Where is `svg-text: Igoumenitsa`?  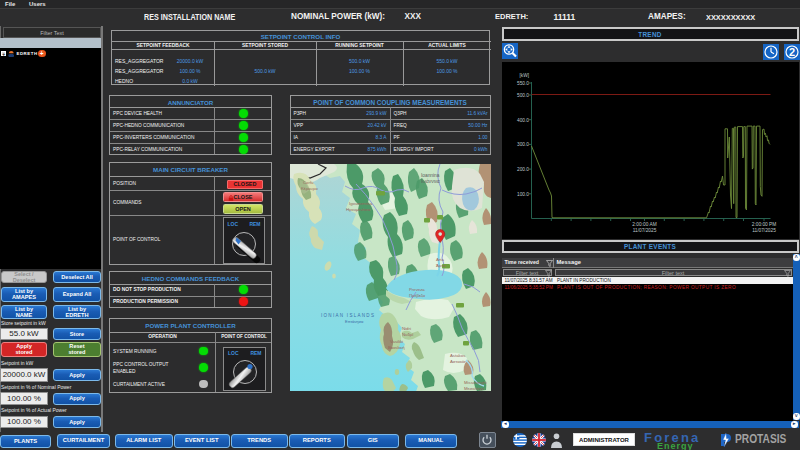 svg-text: Igoumenitsa is located at coordinates (361, 204).